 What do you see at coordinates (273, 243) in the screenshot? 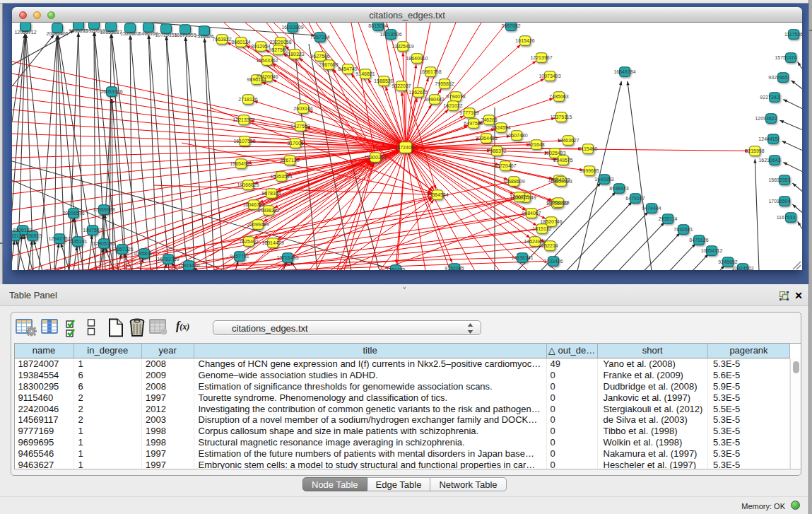
I see `svg-text: 16914479` at bounding box center [273, 243].